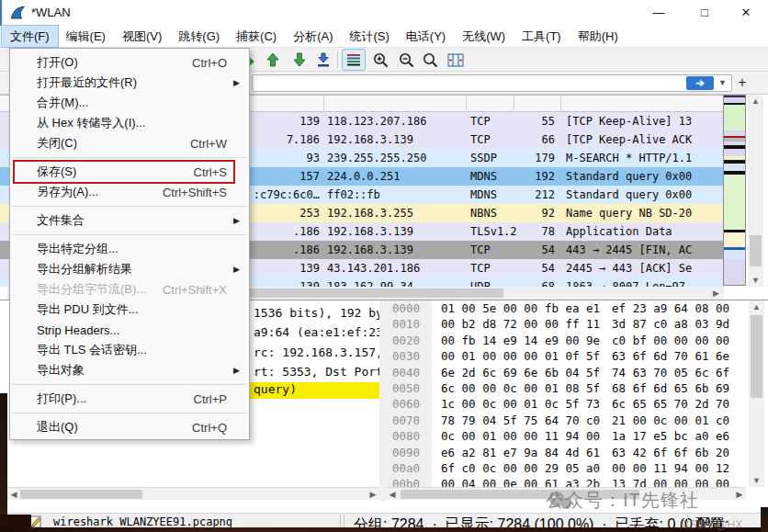  I want to click on hex-row: 0080 0c 00 01 00 00 11 94 00 1a 17 e5 bc…, so click(568, 436).